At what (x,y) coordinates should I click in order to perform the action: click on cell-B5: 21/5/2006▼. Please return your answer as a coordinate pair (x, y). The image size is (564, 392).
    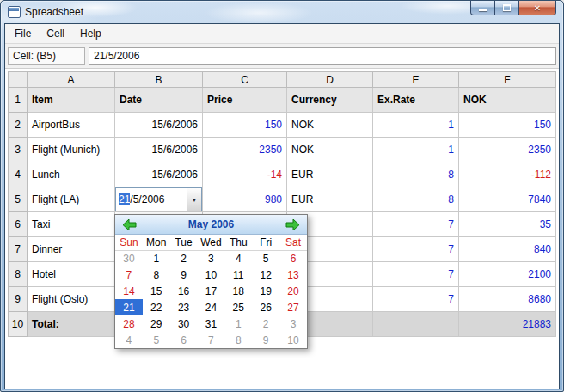
    Looking at the image, I should click on (159, 199).